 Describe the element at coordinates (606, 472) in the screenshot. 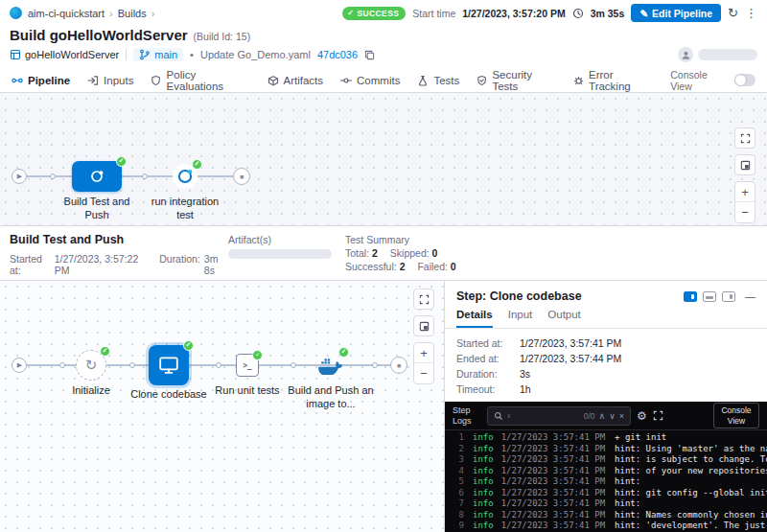

I see `log-line: 4info1/27/2023 3:57:41 PMhint: of your n…` at that location.